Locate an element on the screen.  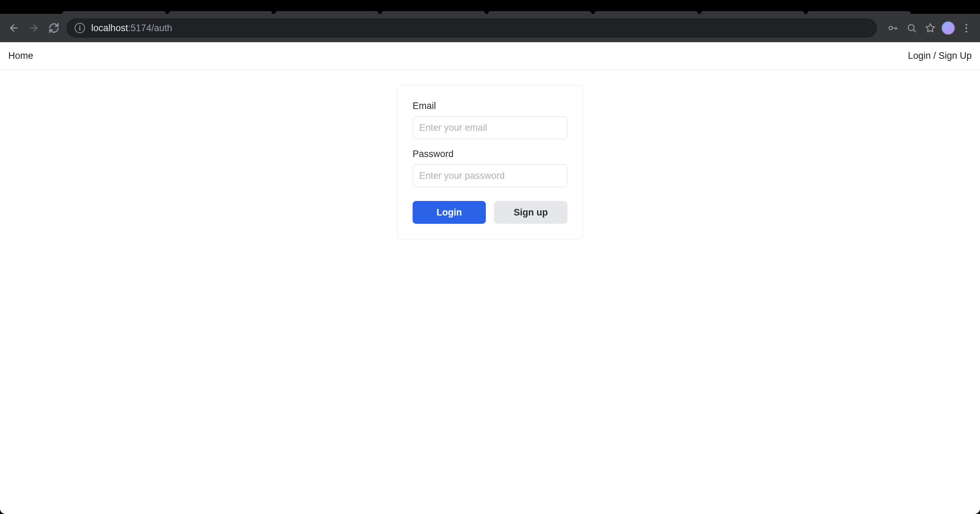
url-text: localhost:5174/auth is located at coordinates (132, 28).